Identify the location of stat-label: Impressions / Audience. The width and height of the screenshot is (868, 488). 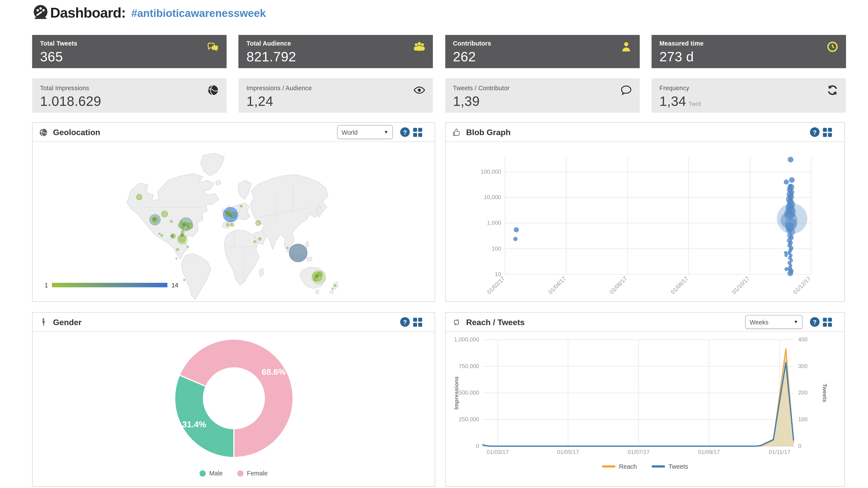
(336, 88).